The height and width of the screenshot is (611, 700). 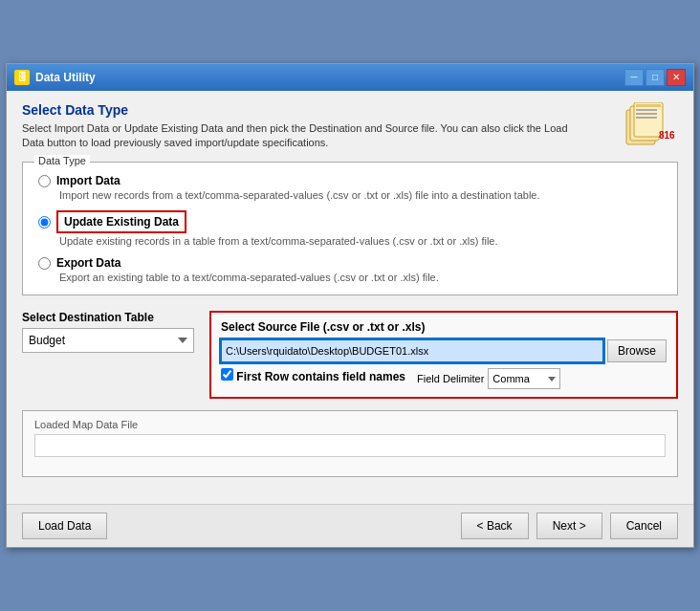 I want to click on group-legend: Data Type, so click(x=62, y=161).